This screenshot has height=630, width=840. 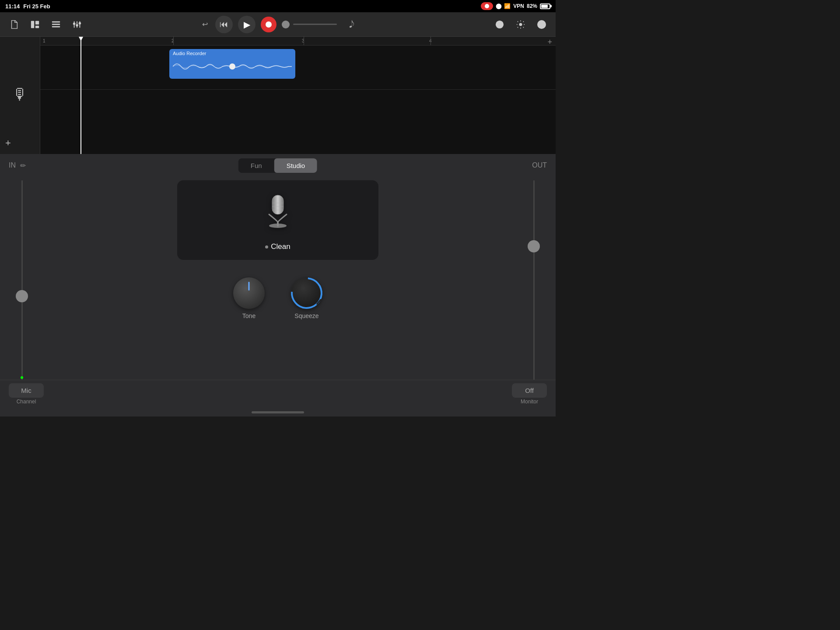 I want to click on help-icon, so click(x=542, y=24).